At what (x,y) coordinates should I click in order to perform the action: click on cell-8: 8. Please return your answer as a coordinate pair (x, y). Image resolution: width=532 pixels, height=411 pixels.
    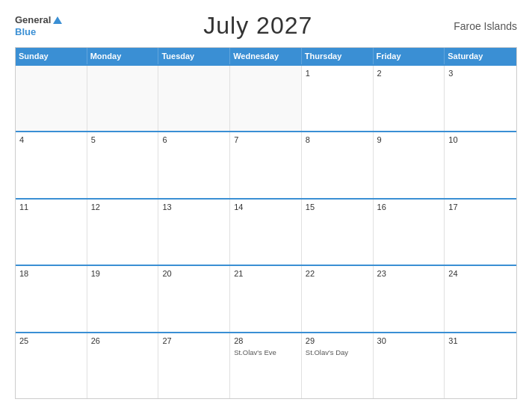
    Looking at the image, I should click on (338, 164).